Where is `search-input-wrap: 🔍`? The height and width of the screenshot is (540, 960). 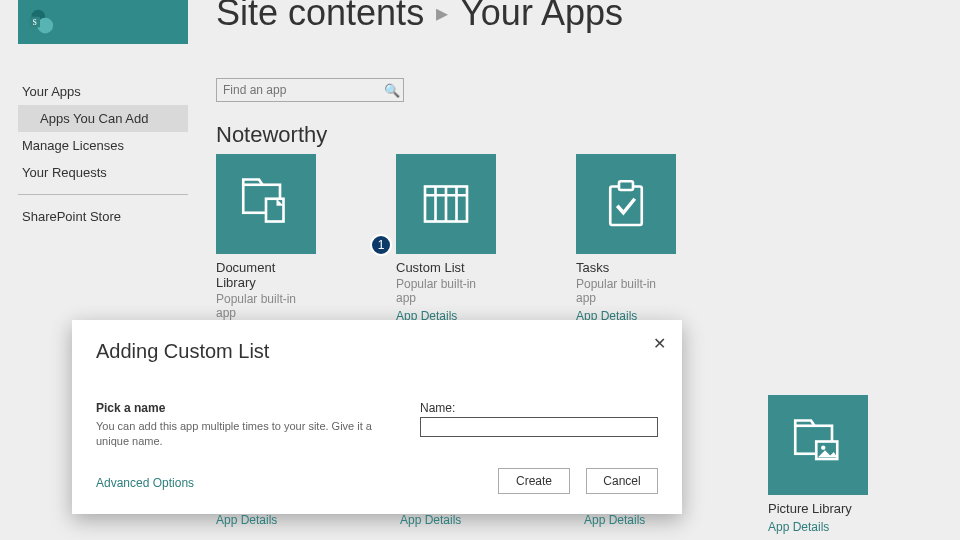 search-input-wrap: 🔍 is located at coordinates (310, 90).